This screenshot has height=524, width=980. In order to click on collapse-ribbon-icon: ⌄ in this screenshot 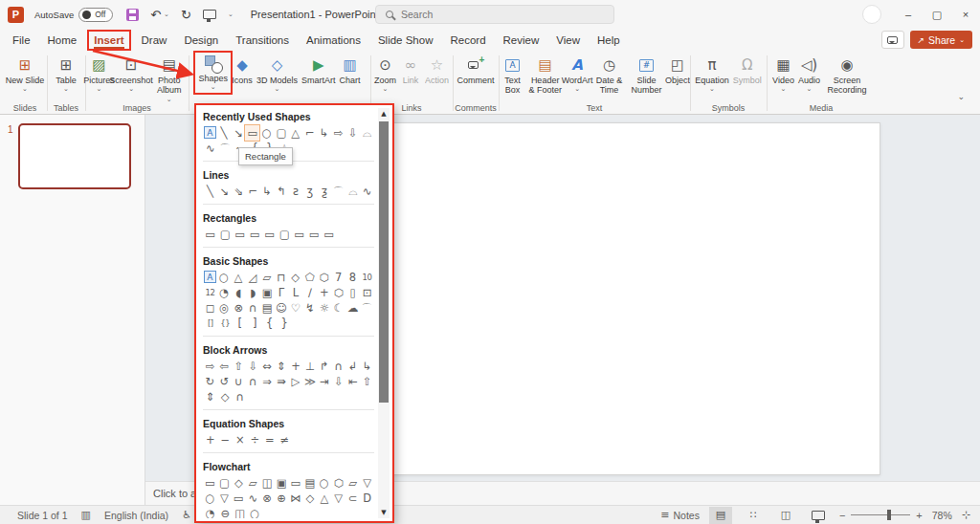, I will do `click(961, 97)`.